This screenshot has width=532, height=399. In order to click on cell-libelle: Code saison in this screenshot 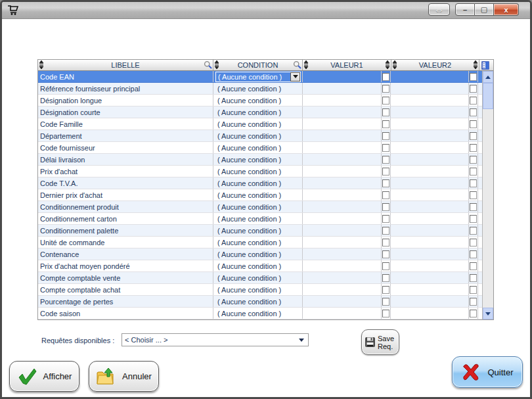, I will do `click(126, 313)`.